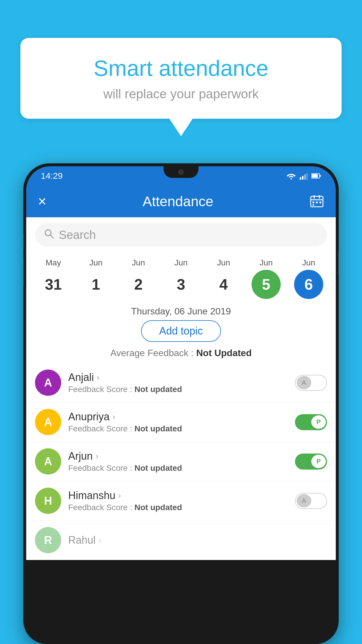  I want to click on student-info-anjali: Anjali › Feedback Score : Not updated, so click(178, 383).